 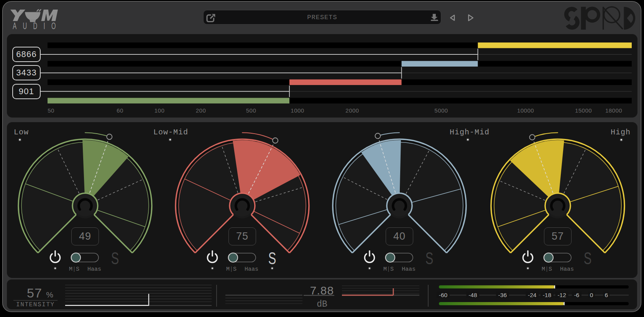 I want to click on svg-text: -60, so click(x=443, y=295).